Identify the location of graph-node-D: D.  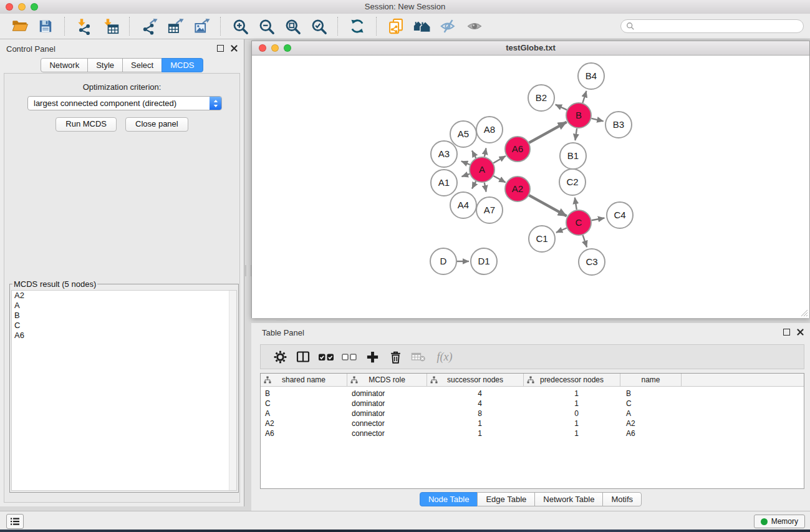
(443, 261).